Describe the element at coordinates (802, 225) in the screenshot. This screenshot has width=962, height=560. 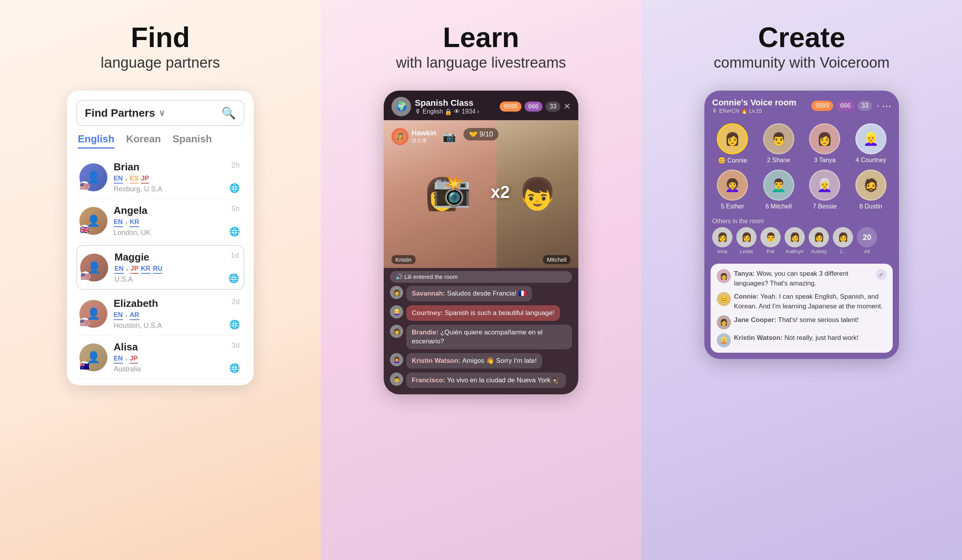
I see `voiceroom-phone: Connie's Voice room 🎙 EN⇄CN 🔥 Lv.15 9999…` at that location.